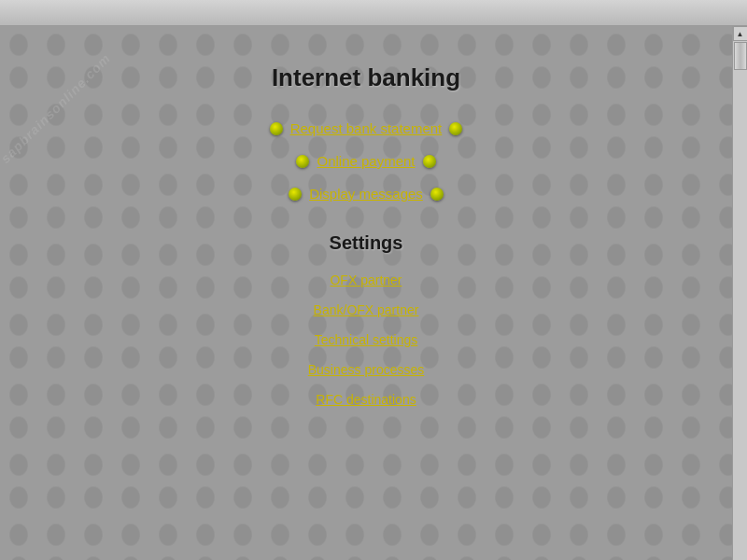 This screenshot has height=560, width=747. I want to click on request-bank-statement-link: Request bank statement, so click(366, 129).